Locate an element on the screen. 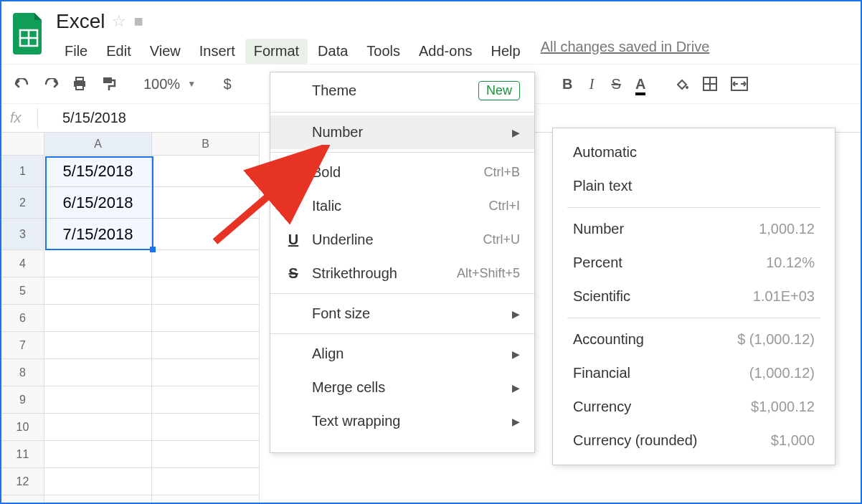 The width and height of the screenshot is (862, 504). number-percent: Percent 10.12% is located at coordinates (694, 262).